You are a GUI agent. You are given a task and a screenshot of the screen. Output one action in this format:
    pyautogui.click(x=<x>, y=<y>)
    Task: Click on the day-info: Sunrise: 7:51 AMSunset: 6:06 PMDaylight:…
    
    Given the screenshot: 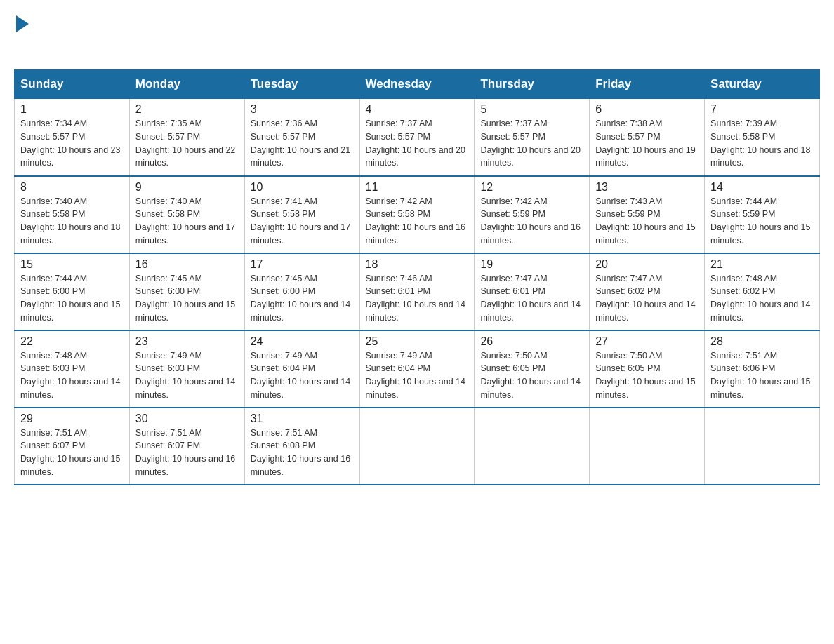 What is the action you would take?
    pyautogui.click(x=760, y=375)
    